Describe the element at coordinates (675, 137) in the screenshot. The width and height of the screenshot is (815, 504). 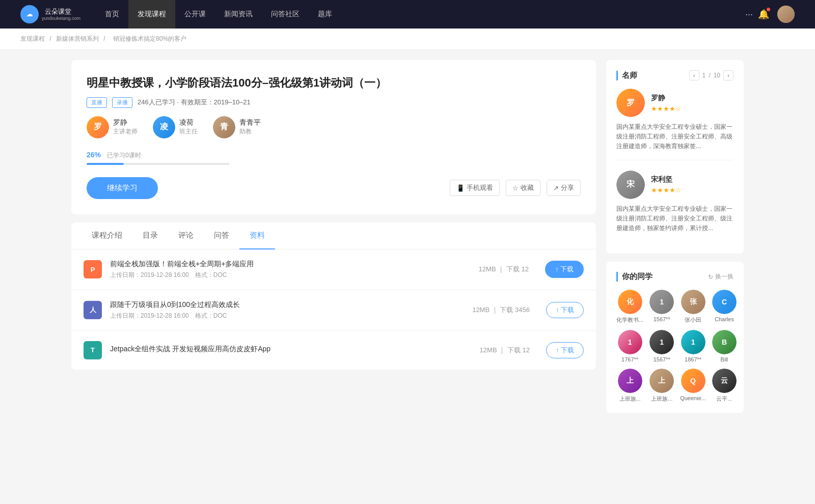
I see `sidebar-teacher-desc: 国内某重点大学安全工程专业硕士，国家一级注册消防工程师、注册安全工程师、高级注册…` at that location.